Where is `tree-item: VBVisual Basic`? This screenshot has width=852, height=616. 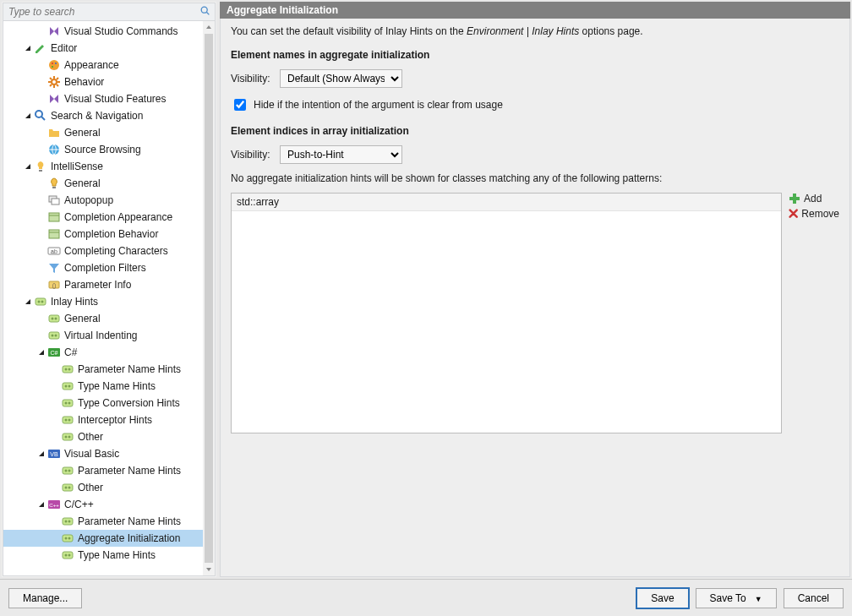 tree-item: VBVisual Basic is located at coordinates (103, 454).